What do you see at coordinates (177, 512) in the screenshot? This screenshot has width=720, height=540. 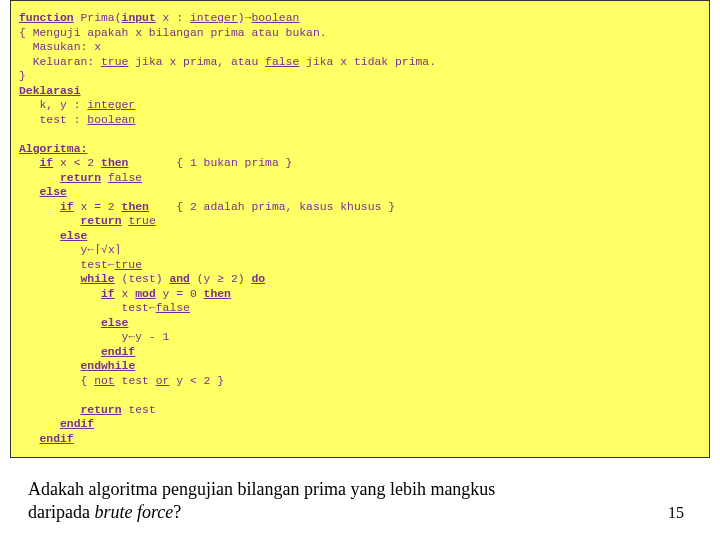 I see `caption-line2c: ?` at bounding box center [177, 512].